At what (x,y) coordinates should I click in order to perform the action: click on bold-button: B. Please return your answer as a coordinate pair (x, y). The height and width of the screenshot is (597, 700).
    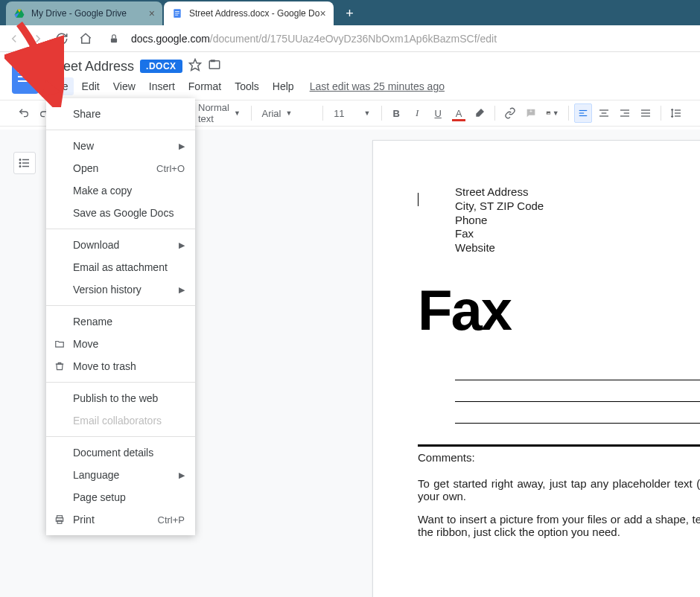
    Looking at the image, I should click on (396, 113).